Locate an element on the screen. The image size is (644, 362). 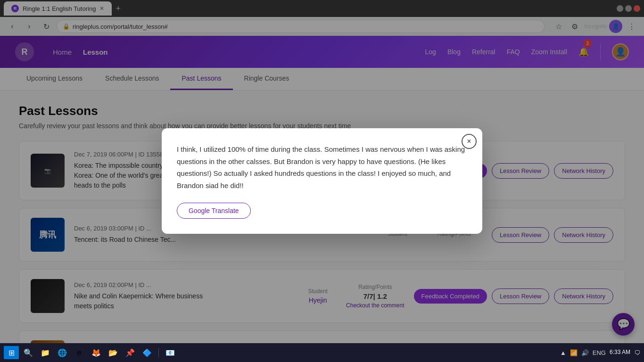
taskbar-right: ▲ 📶 🔊 ENG 6:33 AM 🗨 is located at coordinates (600, 353).